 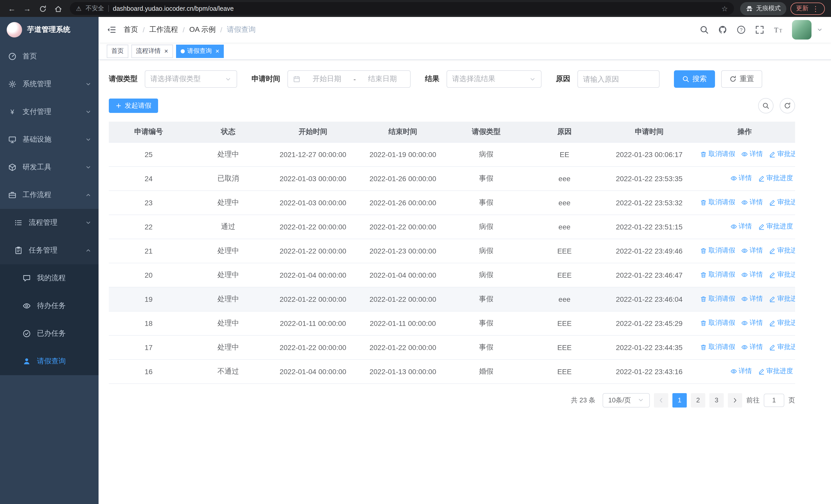 I want to click on tag-home: 首页, so click(x=117, y=51).